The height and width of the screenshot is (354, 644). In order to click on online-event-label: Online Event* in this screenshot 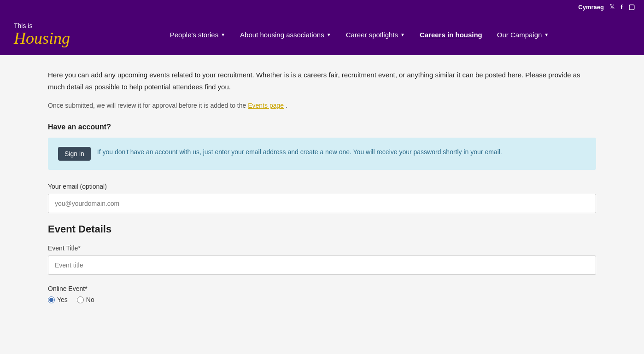, I will do `click(322, 289)`.